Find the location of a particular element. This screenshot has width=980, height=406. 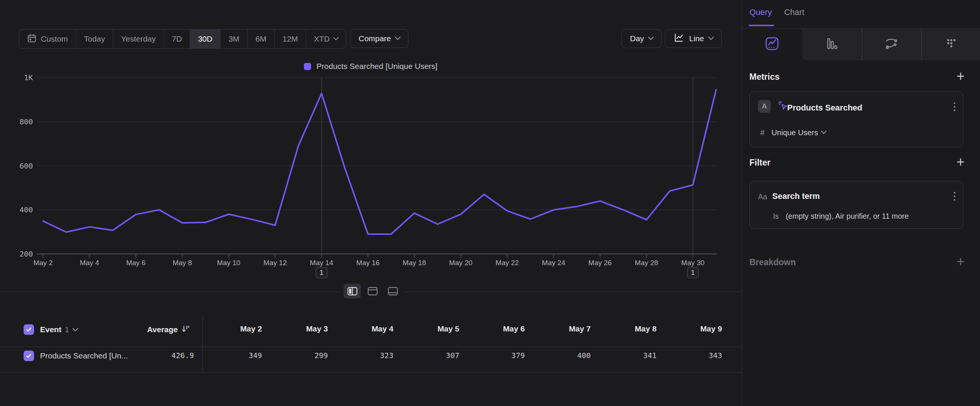

filter-value: (empty string), Air purifier, or 11 more is located at coordinates (847, 216).